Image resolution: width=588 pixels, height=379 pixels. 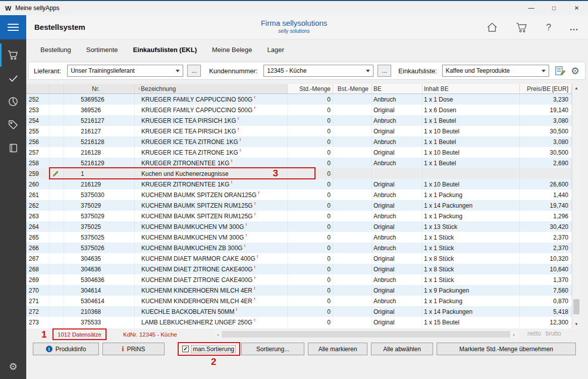 What do you see at coordinates (299, 99) in the screenshot?
I see `table-row: 252 5369526 KRUEGER FAMILY CAPPUCCINO 50…` at bounding box center [299, 99].